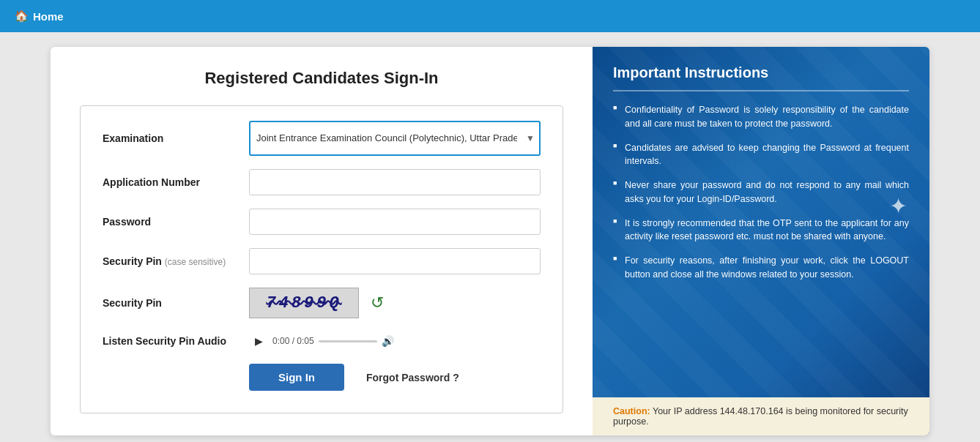  Describe the element at coordinates (322, 78) in the screenshot. I see `page-title: Registered Candidates Sign-In` at that location.